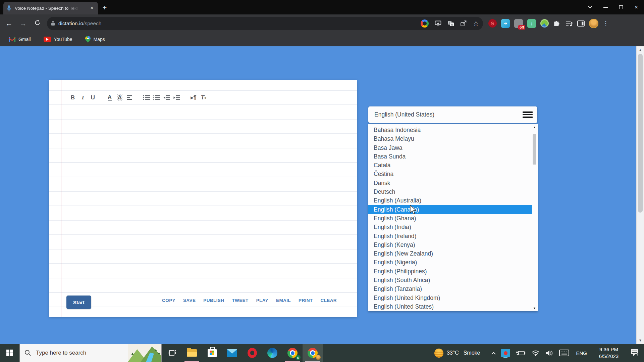  What do you see at coordinates (450, 174) in the screenshot?
I see `language-option: Čeština` at bounding box center [450, 174].